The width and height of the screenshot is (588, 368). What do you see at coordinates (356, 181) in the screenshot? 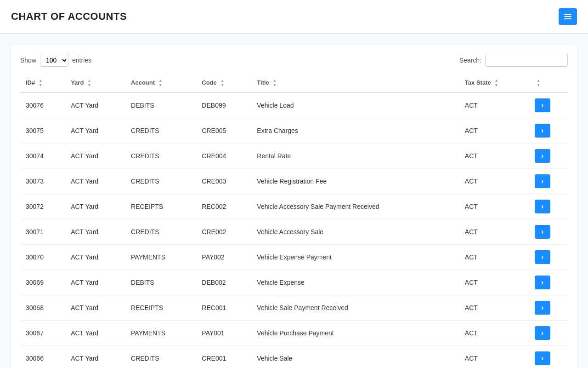
I see `cell-title: Vehicle Registration Fee` at bounding box center [356, 181].